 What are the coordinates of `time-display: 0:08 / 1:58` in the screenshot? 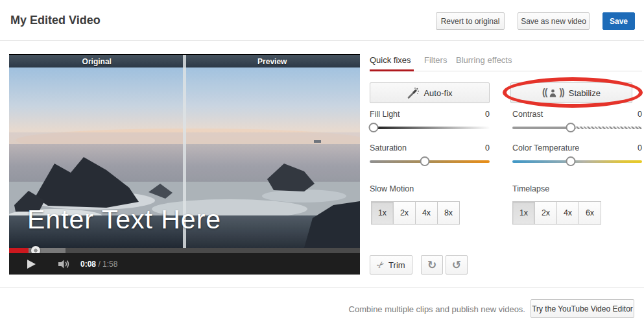 It's located at (99, 264).